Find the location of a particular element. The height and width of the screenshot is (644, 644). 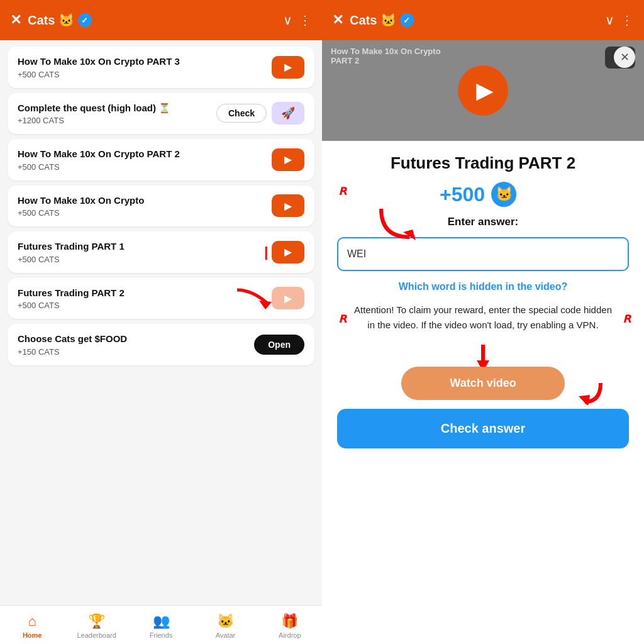

nav-leaderboard-label: Leaderboard is located at coordinates (96, 635).